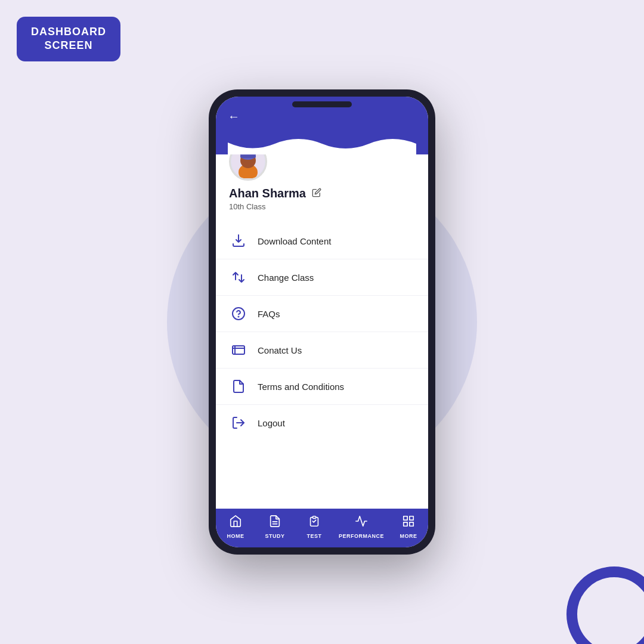 The width and height of the screenshot is (644, 644). Describe the element at coordinates (236, 522) in the screenshot. I see `home-icon` at that location.